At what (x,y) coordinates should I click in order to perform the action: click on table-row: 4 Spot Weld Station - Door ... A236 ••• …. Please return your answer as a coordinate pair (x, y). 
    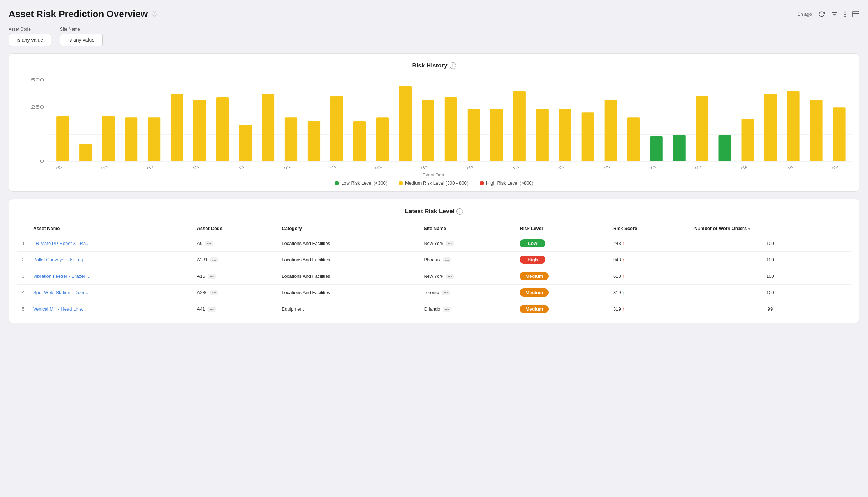
    Looking at the image, I should click on (434, 293).